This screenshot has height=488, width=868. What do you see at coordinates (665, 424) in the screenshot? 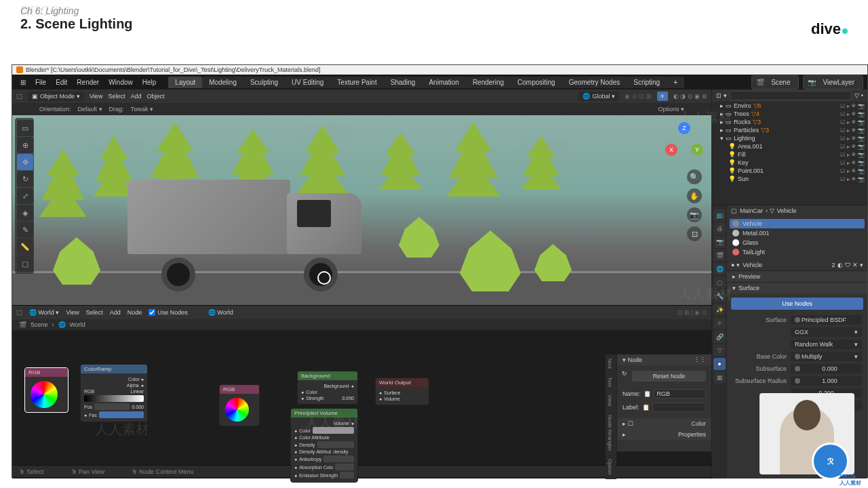
I see `n-panel-color-header: ▸ ☐ Color` at bounding box center [665, 424].